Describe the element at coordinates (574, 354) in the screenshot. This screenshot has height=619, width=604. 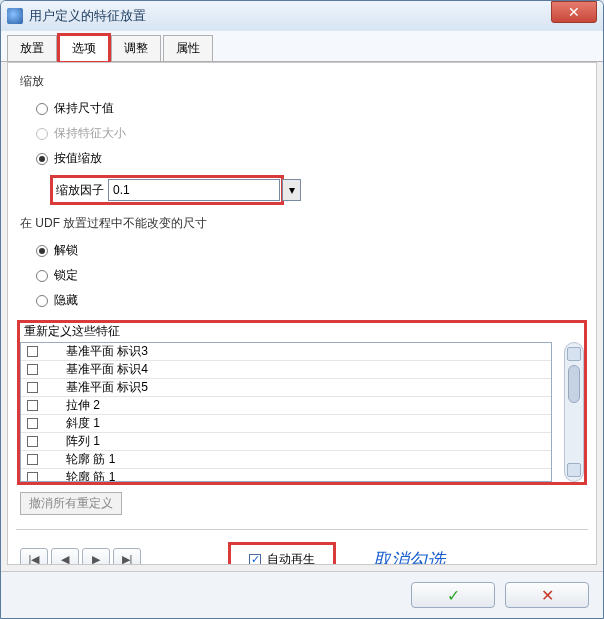
I see `scroll-up-icon` at that location.